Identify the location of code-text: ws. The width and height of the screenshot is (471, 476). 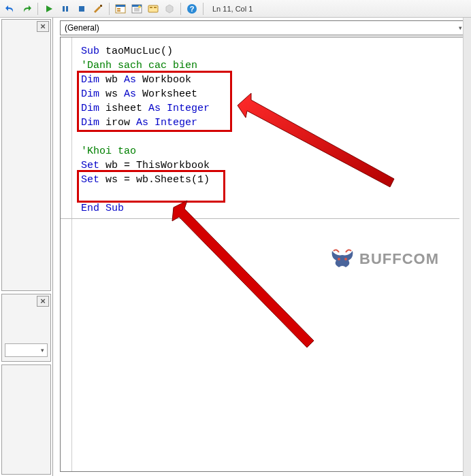
(112, 94).